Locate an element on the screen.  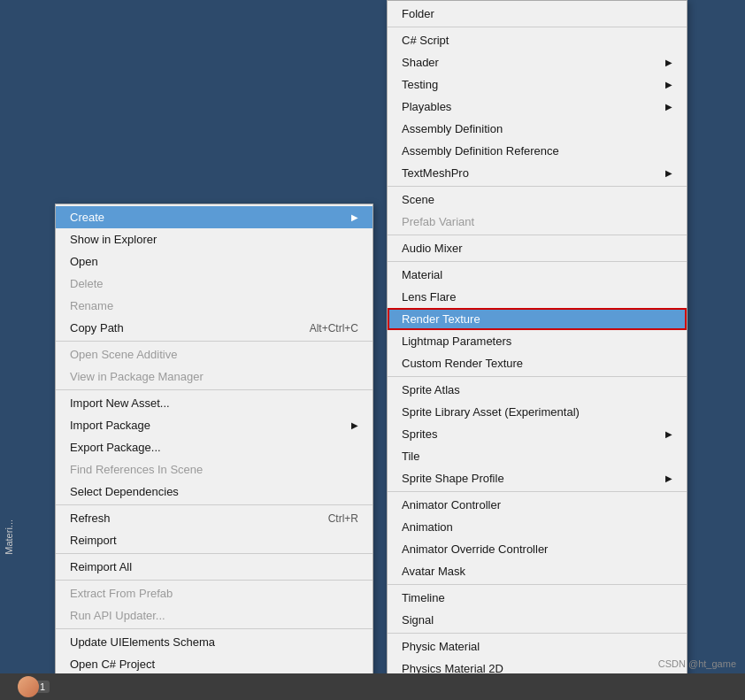
shortcut-refresh: Ctrl+R is located at coordinates (343, 519).